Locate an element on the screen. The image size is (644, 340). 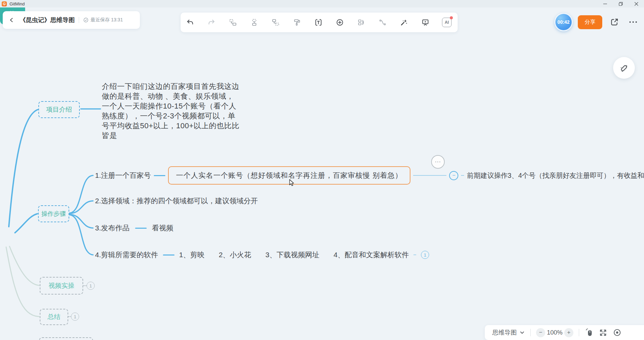
presentation-icon is located at coordinates (425, 22).